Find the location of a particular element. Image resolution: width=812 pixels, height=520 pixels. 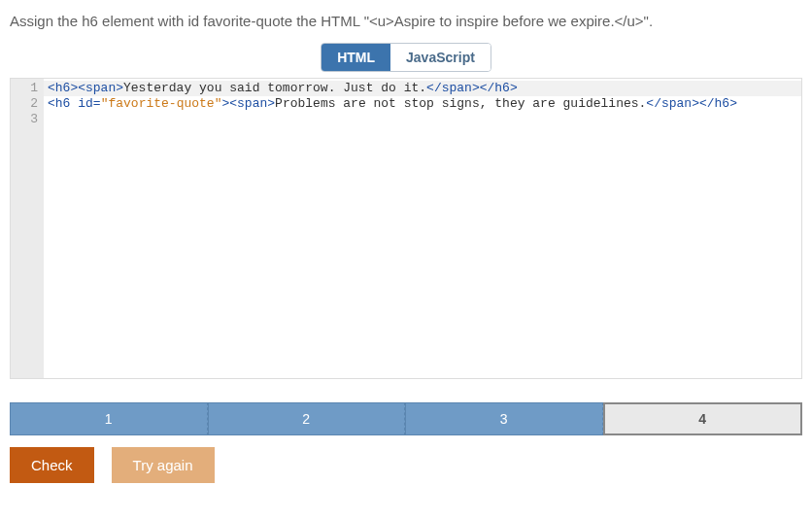

step-4: 4 is located at coordinates (703, 419).